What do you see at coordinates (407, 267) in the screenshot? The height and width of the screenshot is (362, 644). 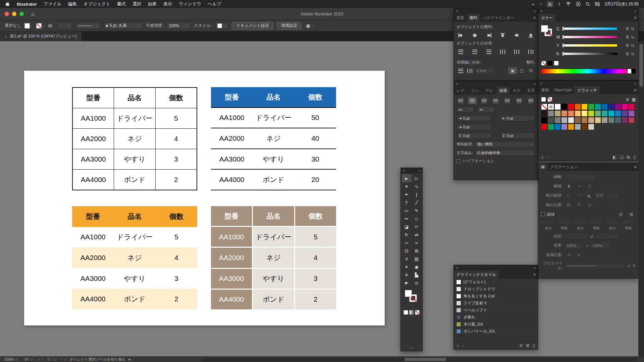 I see `eyedropper-tool: ✦` at bounding box center [407, 267].